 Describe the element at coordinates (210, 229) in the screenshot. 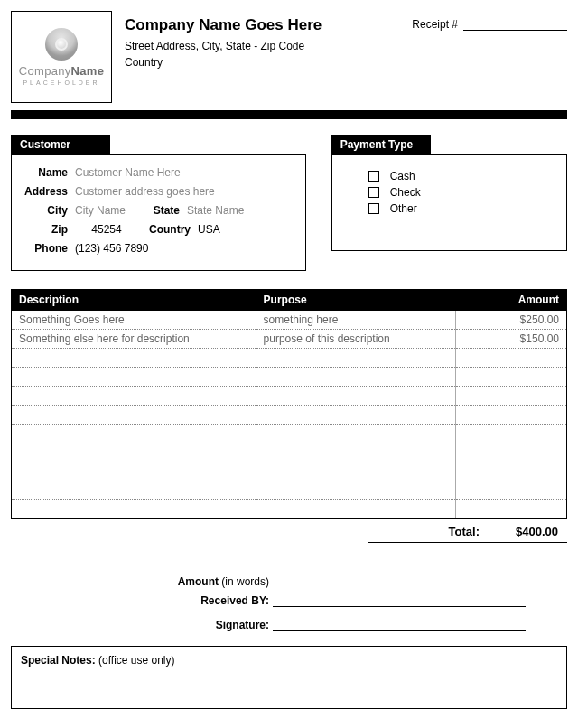

I see `customer-country: USA` at that location.